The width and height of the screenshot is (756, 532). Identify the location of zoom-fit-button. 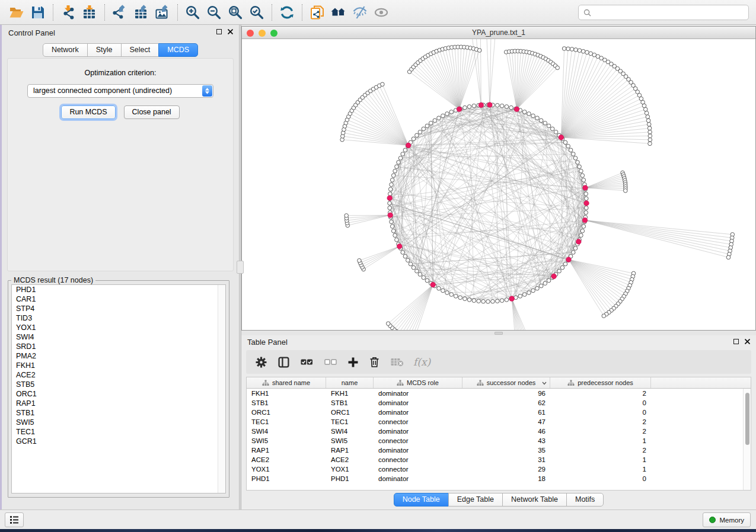
(235, 12).